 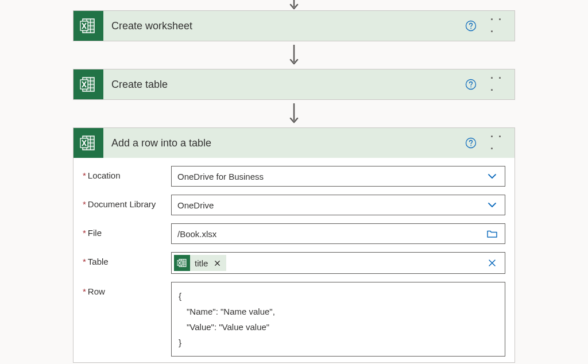 What do you see at coordinates (294, 26) in the screenshot?
I see `step-create-worksheet: Create worksheet · · ·` at bounding box center [294, 26].